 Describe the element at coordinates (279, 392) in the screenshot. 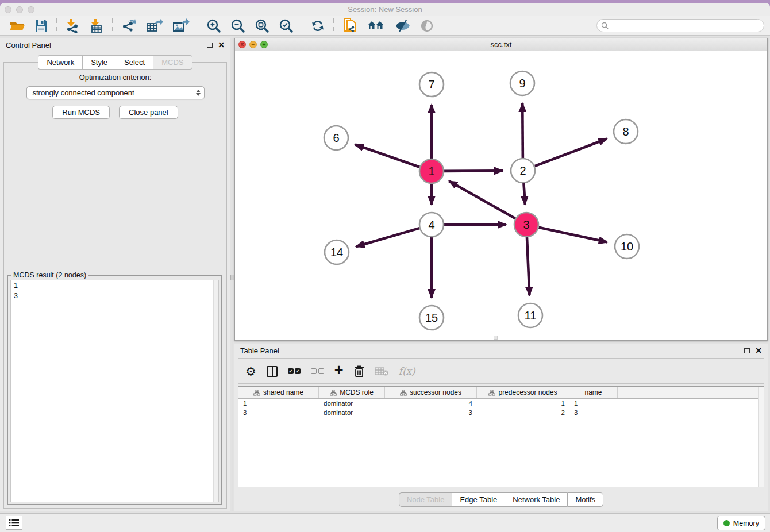

I see `column-header-shared-name: shared name` at that location.